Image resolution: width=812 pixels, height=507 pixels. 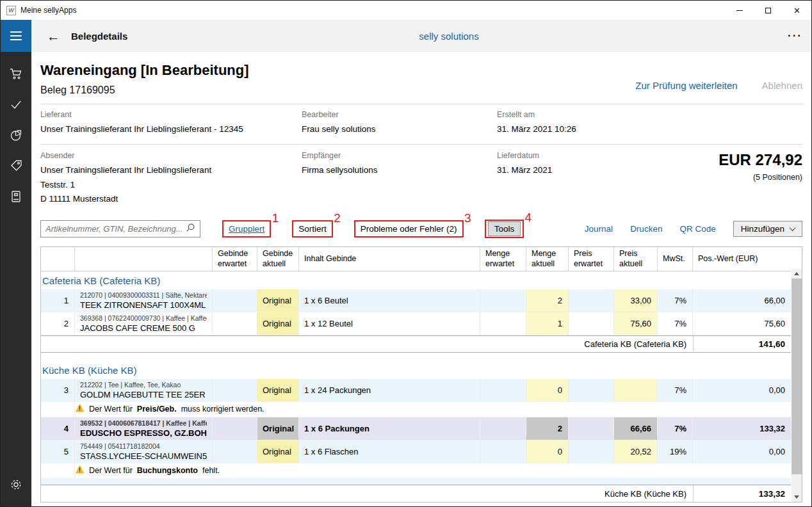 What do you see at coordinates (686, 86) in the screenshot?
I see `forward-review-button: Zur Prüfung weiterleiten` at bounding box center [686, 86].